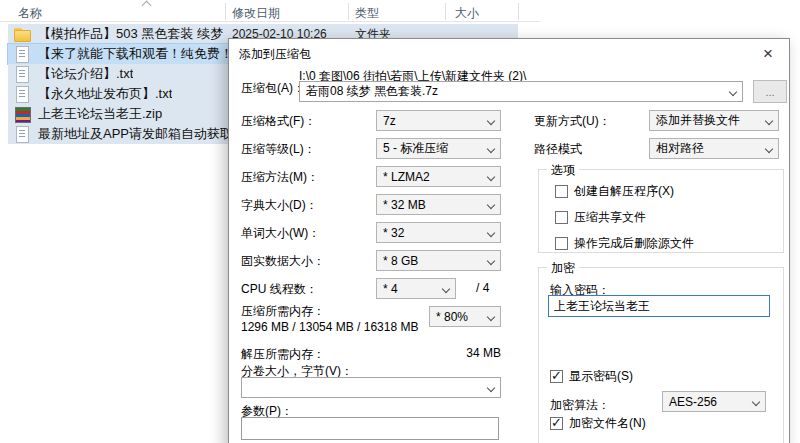  Describe the element at coordinates (714, 120) in the screenshot. I see `update-mode-combobox: 添加并替换文件` at that location.